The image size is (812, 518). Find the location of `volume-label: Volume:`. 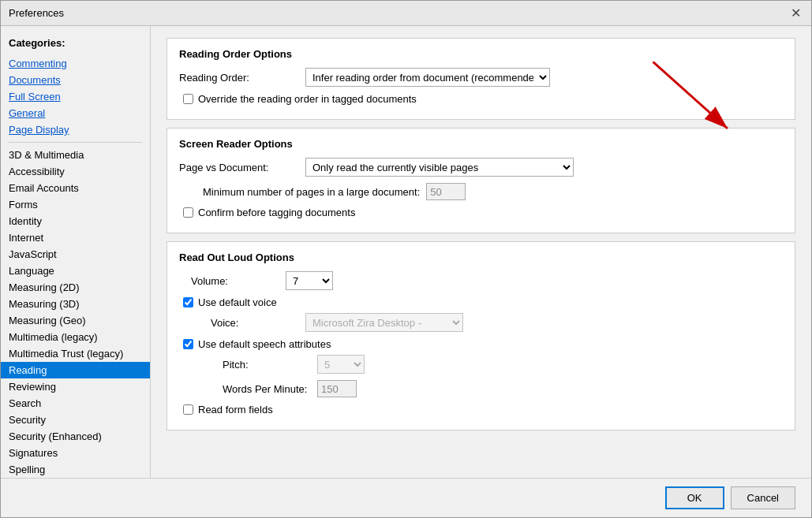

volume-label: Volume: is located at coordinates (238, 281).